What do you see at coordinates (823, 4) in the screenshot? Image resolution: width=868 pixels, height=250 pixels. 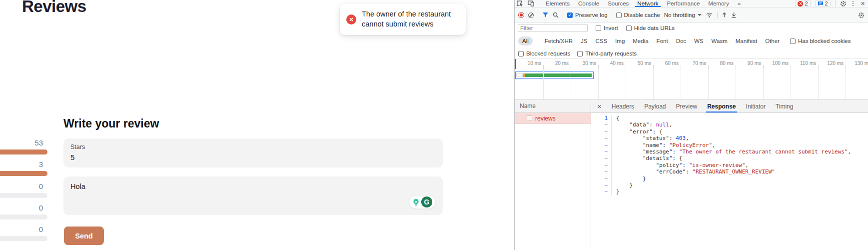 I see `console-message-badge: 2` at bounding box center [823, 4].